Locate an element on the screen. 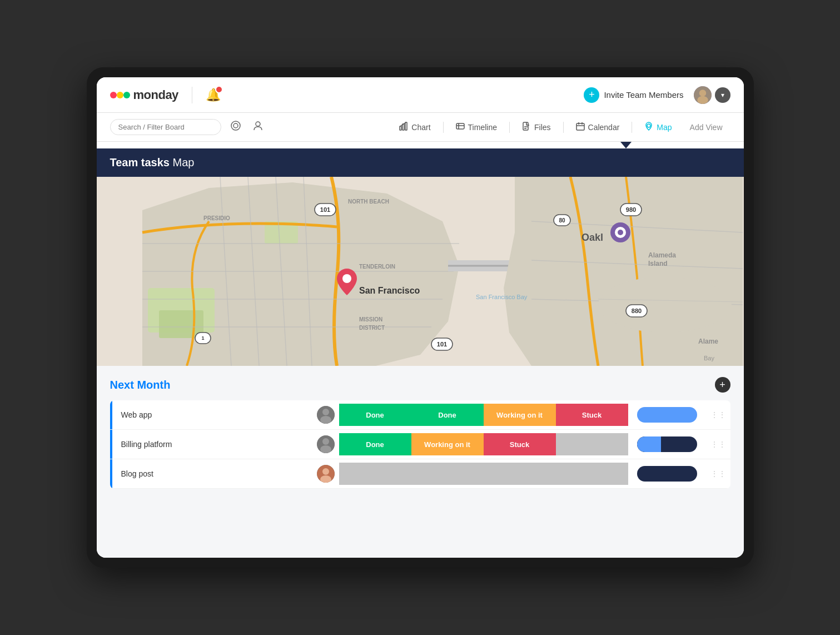 The image size is (840, 635). table-row: Billing platformDoneWorking on itStuck⋮⋮ is located at coordinates (420, 445).